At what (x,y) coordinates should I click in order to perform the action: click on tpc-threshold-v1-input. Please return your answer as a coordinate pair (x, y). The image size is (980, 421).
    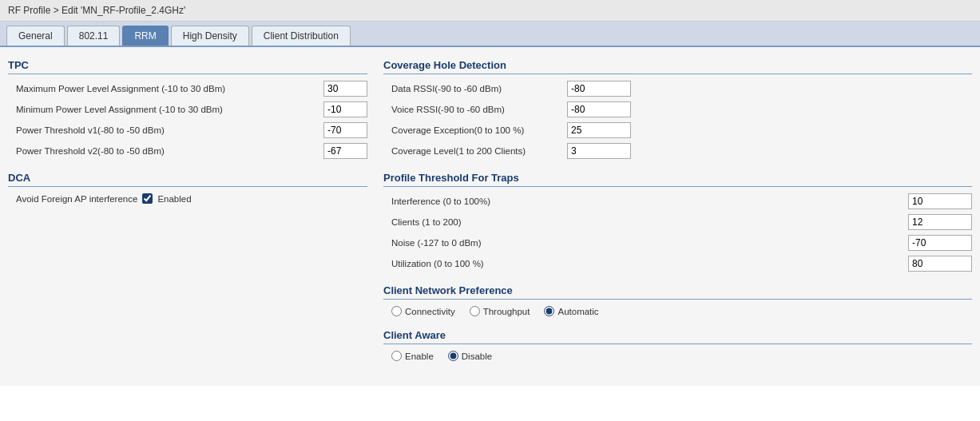
    Looking at the image, I should click on (345, 130).